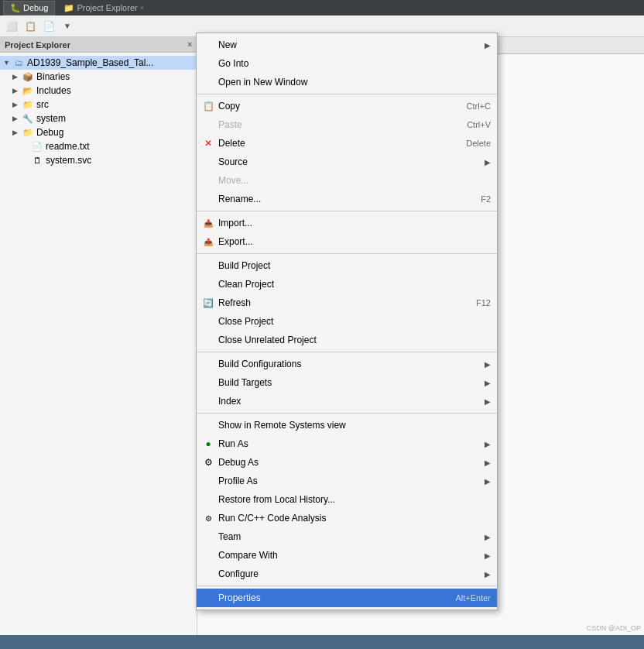 The width and height of the screenshot is (644, 649). What do you see at coordinates (347, 598) in the screenshot?
I see `menu-item-properties: Properties Alt+Enter` at bounding box center [347, 598].